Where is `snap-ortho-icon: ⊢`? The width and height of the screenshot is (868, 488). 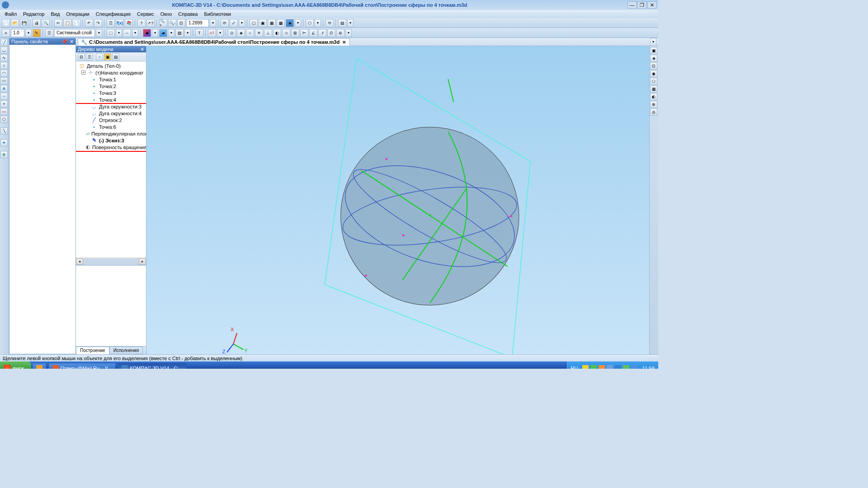 snap-ortho-icon: ⊢ is located at coordinates (304, 33).